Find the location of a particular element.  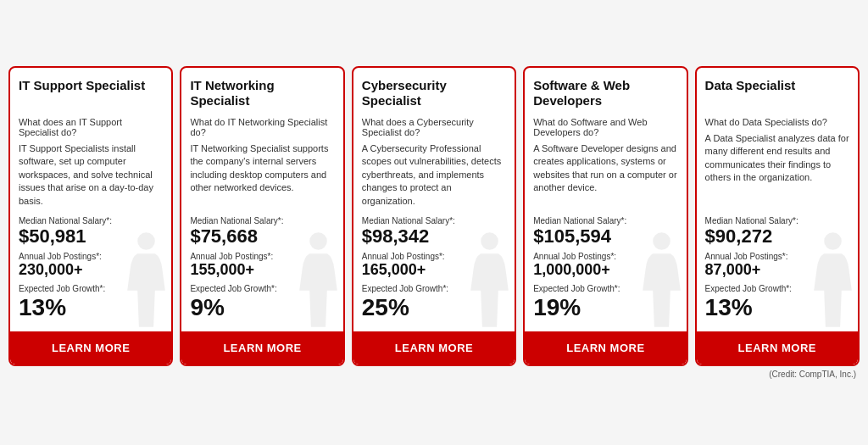

learn-more-button-cybersecurity: LEARN MORE is located at coordinates (434, 348).